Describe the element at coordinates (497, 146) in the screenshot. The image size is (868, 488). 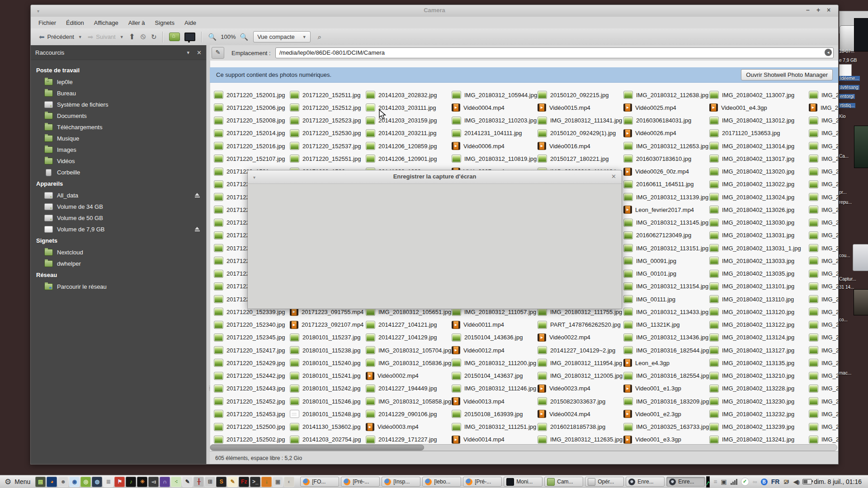
I see `file-item: ▶Vidéo0006.mp4` at that location.